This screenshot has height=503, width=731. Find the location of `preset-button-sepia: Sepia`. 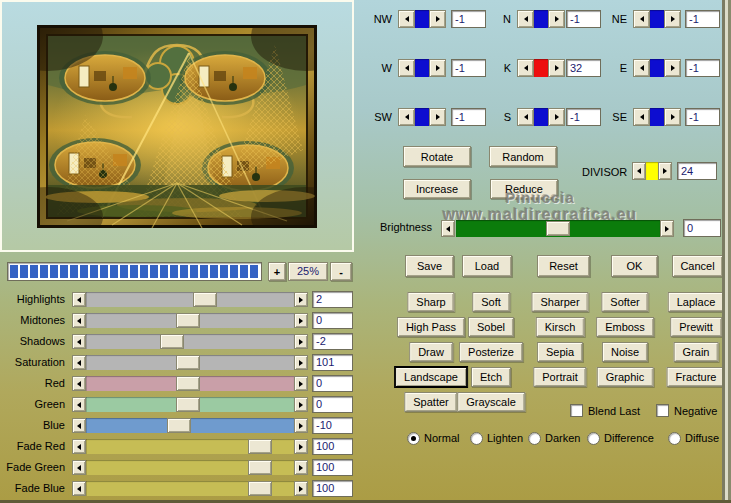

preset-button-sepia: Sepia is located at coordinates (560, 352).